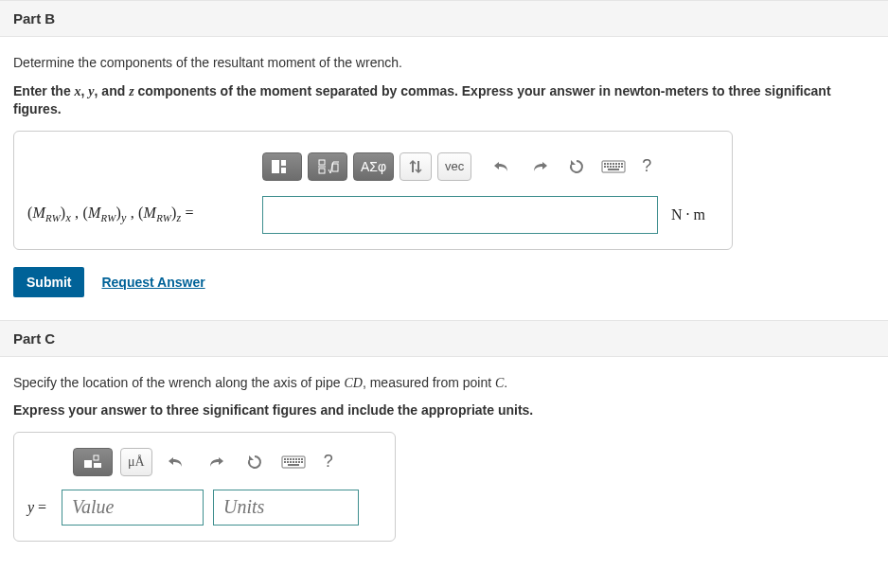 The image size is (888, 588). What do you see at coordinates (49, 282) in the screenshot?
I see `submit-label: Submit` at bounding box center [49, 282].